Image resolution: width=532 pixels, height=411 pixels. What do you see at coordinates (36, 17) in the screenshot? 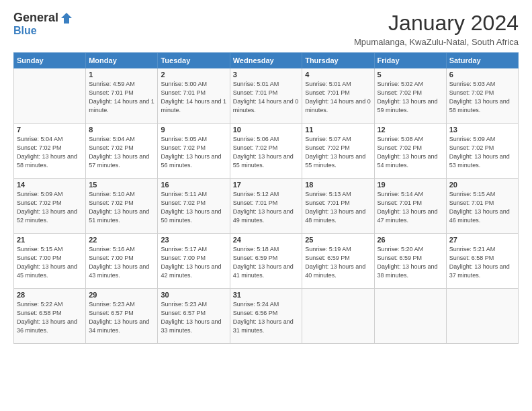
I see `logo-general: General` at bounding box center [36, 17].